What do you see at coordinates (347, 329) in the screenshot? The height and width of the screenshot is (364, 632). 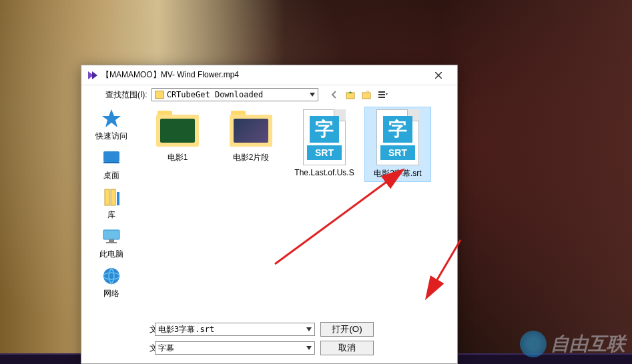 I see `open-button: 打开(O)` at bounding box center [347, 329].